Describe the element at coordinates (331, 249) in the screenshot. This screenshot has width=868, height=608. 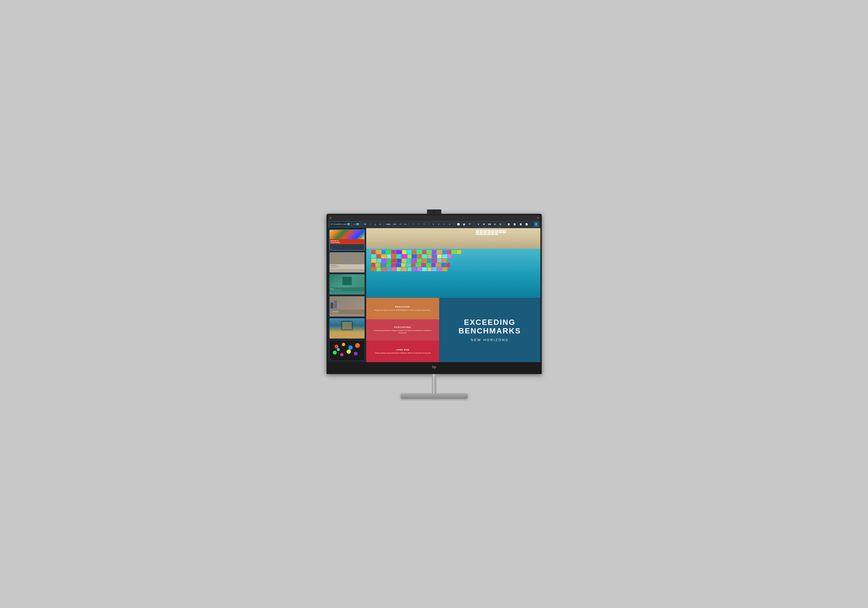
I see `slide-1-number: 1` at that location.